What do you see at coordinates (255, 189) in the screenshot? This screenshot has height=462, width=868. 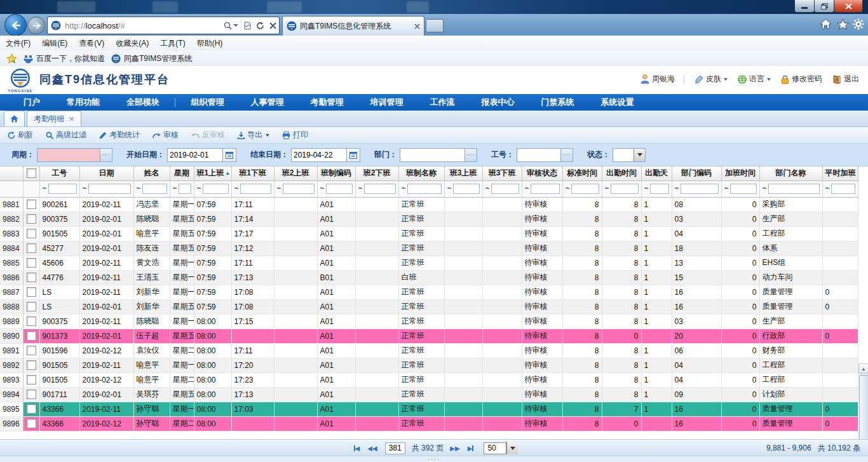 I see `column-filter-input-s1_out` at bounding box center [255, 189].